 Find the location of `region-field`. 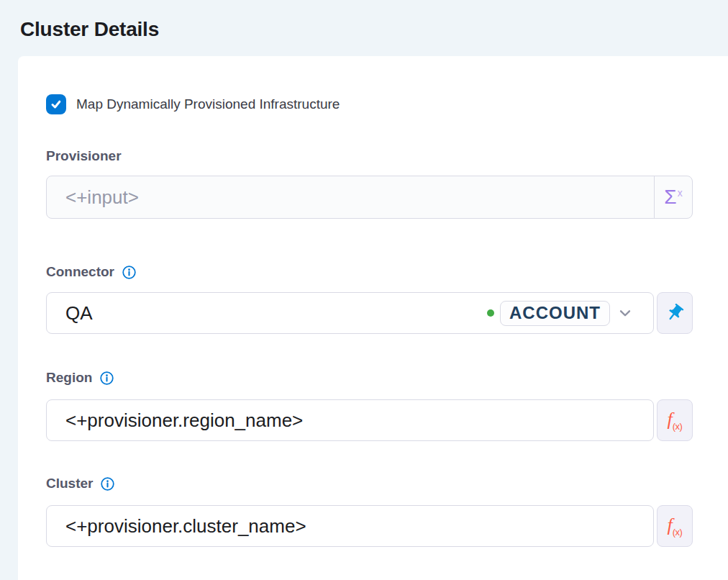

region-field is located at coordinates (350, 420).